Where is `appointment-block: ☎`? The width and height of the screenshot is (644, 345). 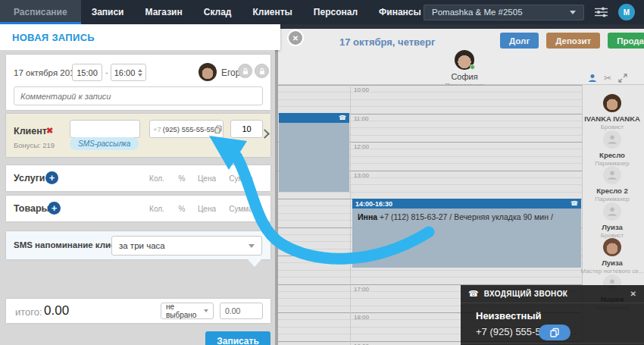
appointment-block: ☎ is located at coordinates (314, 152).